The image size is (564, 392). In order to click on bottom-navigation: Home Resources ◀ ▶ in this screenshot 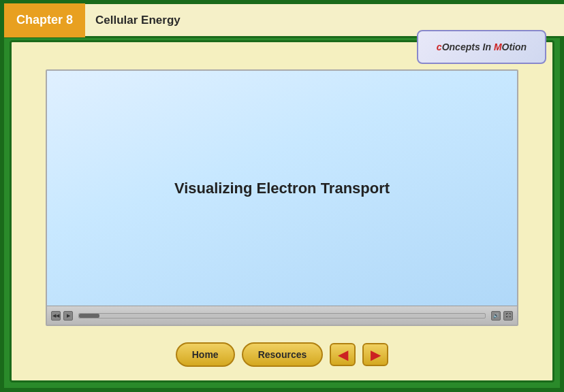, I will do `click(282, 355)`.